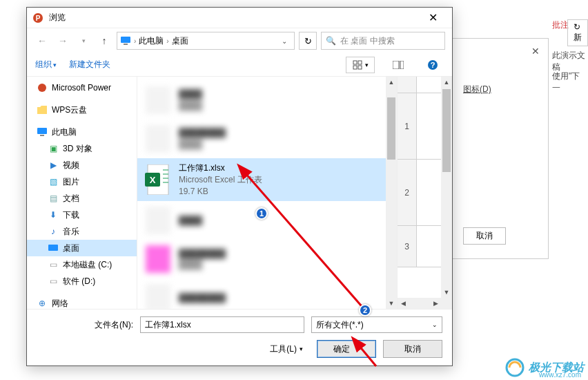 The width and height of the screenshot is (588, 380). What do you see at coordinates (81, 165) in the screenshot?
I see `tree-item-videos: ▶视频` at bounding box center [81, 165].